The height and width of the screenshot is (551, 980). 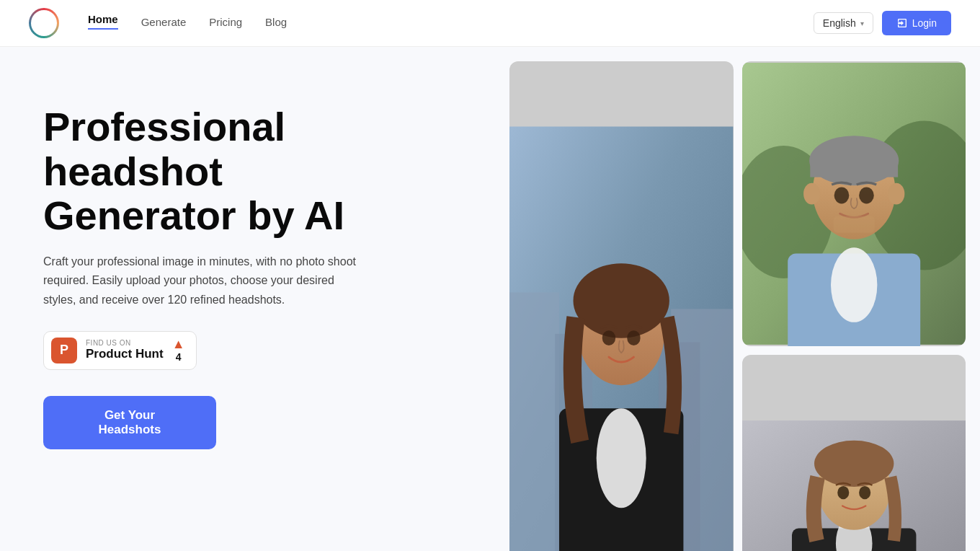 What do you see at coordinates (125, 354) in the screenshot?
I see `product-hunt-name: Product Hunt` at bounding box center [125, 354].